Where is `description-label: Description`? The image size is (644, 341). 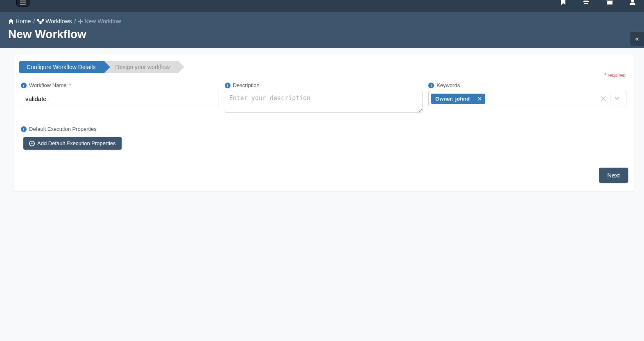
description-label: Description is located at coordinates (246, 85).